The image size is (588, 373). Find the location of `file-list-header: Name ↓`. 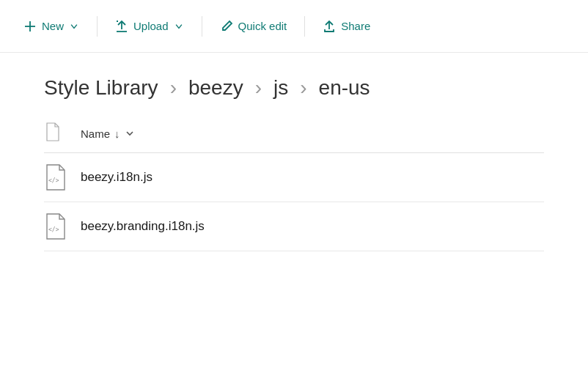

file-list-header: Name ↓ is located at coordinates (294, 133).